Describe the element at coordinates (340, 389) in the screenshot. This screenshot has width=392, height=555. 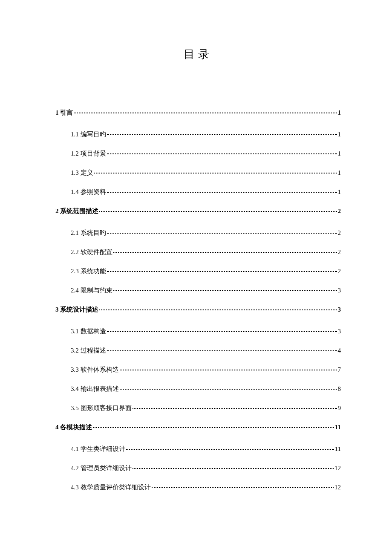
I see `toc-entry-page: 8` at that location.